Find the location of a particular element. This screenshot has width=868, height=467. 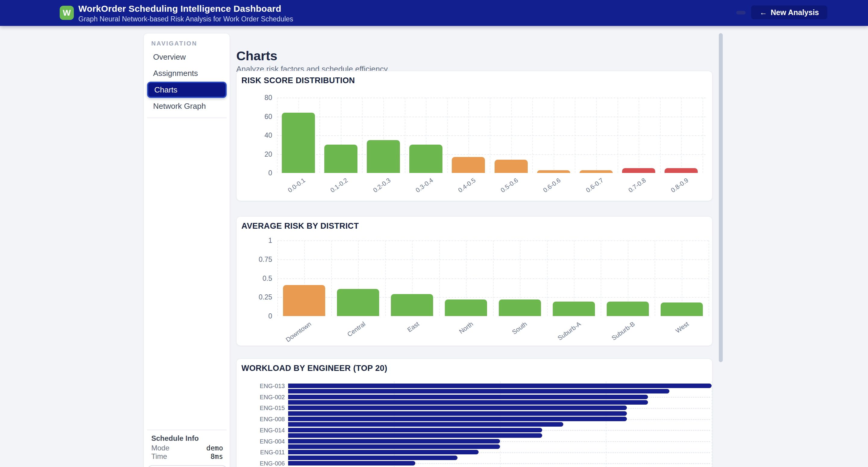

y-axis-label-eng-004: ENG-004 is located at coordinates (265, 441).